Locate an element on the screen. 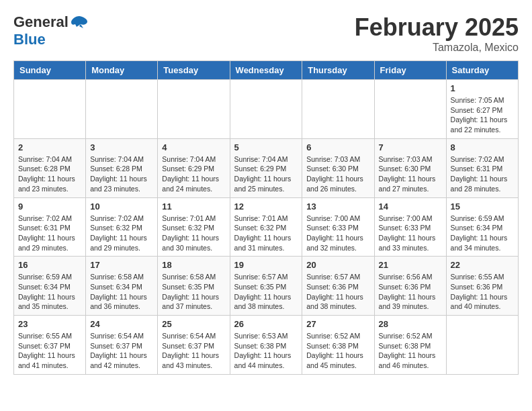 The height and width of the screenshot is (411, 532). calendar-cell: 4Sunrise: 7:04 AM Sunset: 6:29 PM Daylig… is located at coordinates (193, 168).